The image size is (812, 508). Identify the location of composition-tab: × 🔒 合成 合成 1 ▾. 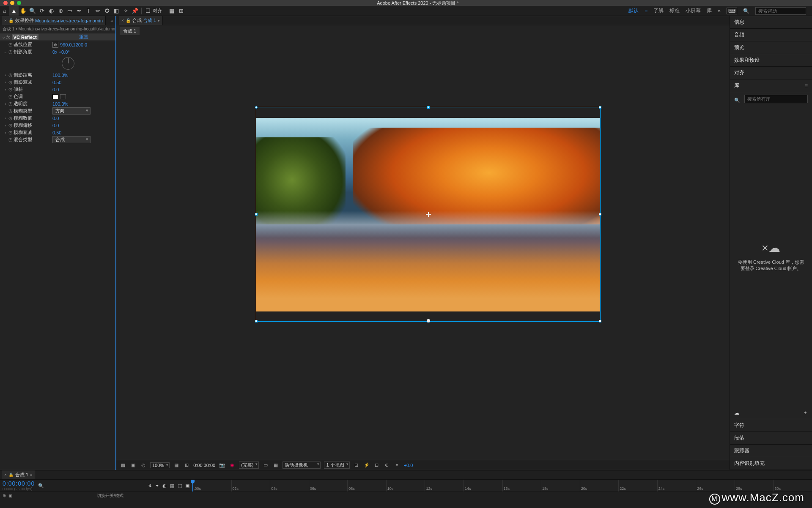
(141, 20).